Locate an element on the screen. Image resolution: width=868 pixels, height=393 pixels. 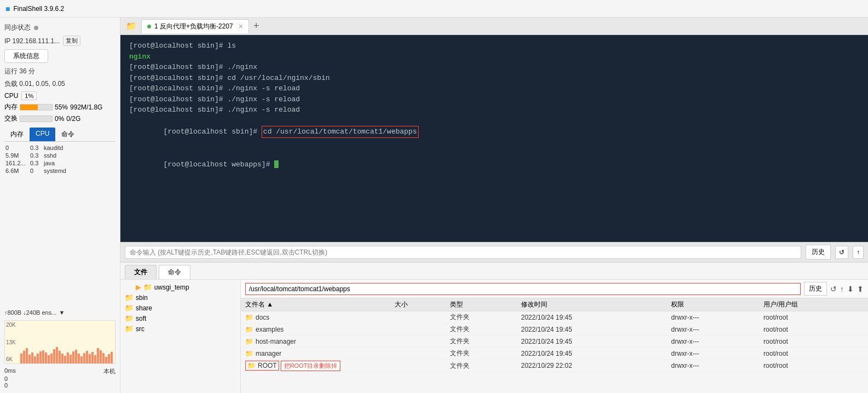
net-dropdown-icon: ▼ is located at coordinates (61, 313).